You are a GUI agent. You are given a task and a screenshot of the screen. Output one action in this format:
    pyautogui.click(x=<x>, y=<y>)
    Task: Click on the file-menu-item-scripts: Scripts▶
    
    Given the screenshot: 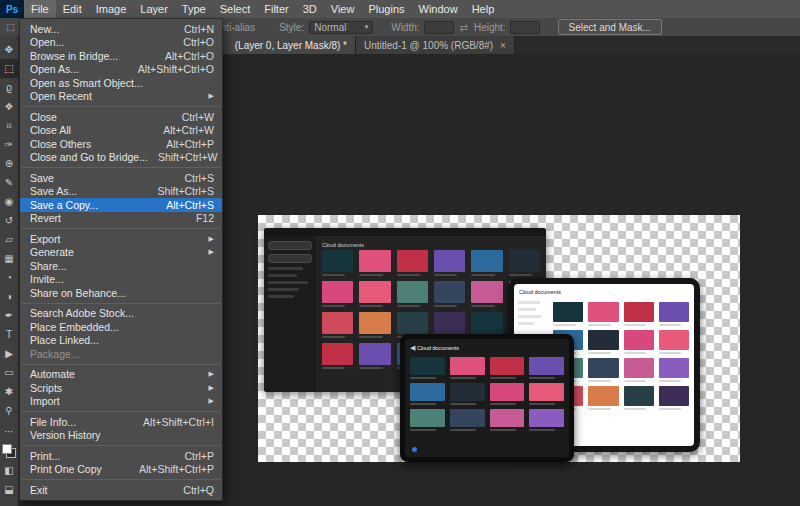 What is the action you would take?
    pyautogui.click(x=121, y=388)
    